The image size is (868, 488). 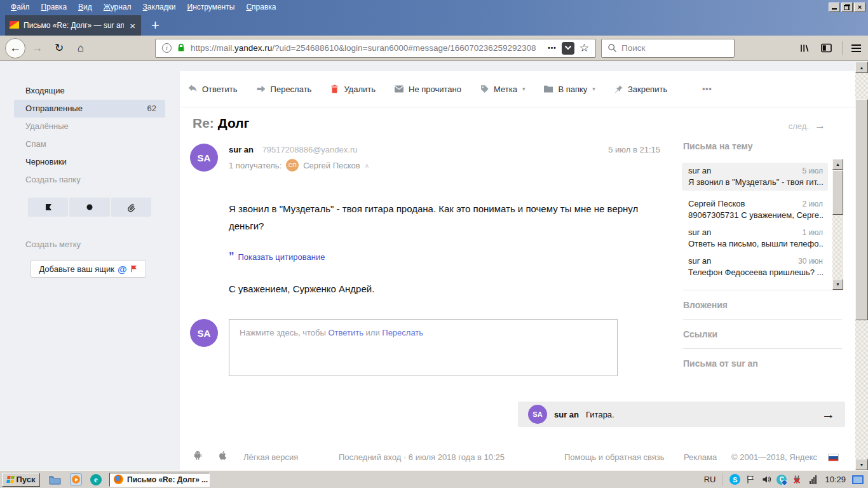 What do you see at coordinates (807, 126) in the screenshot?
I see `next-message-link: след.→` at bounding box center [807, 126].